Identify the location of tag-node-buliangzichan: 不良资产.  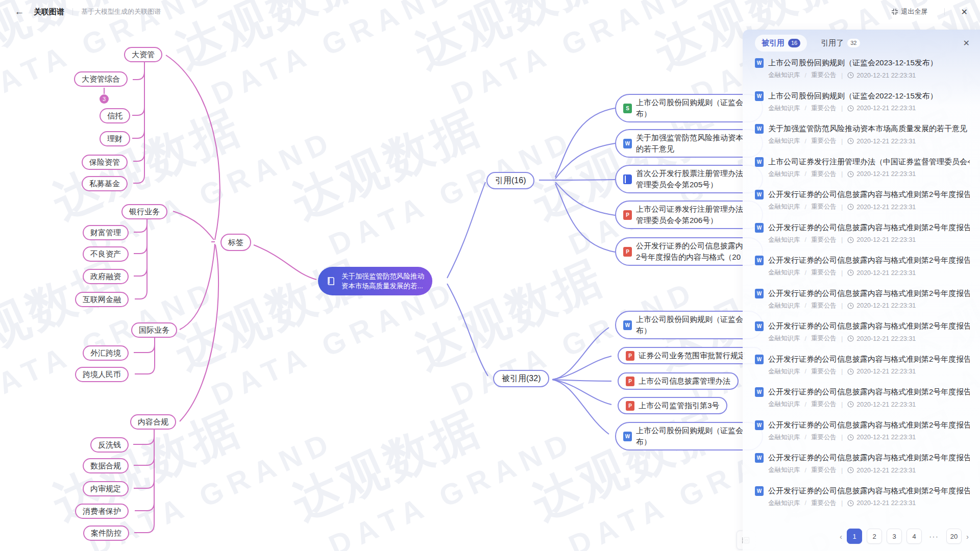
(106, 254).